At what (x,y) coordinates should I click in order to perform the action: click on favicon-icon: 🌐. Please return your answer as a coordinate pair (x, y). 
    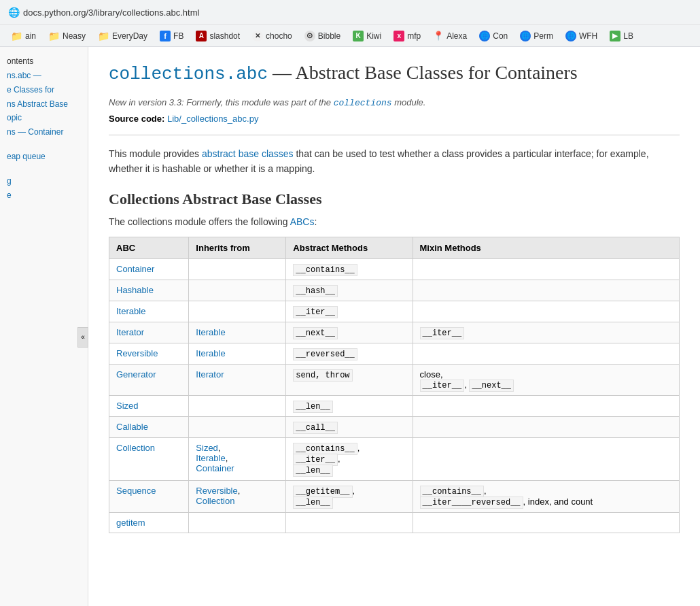
    Looking at the image, I should click on (14, 12).